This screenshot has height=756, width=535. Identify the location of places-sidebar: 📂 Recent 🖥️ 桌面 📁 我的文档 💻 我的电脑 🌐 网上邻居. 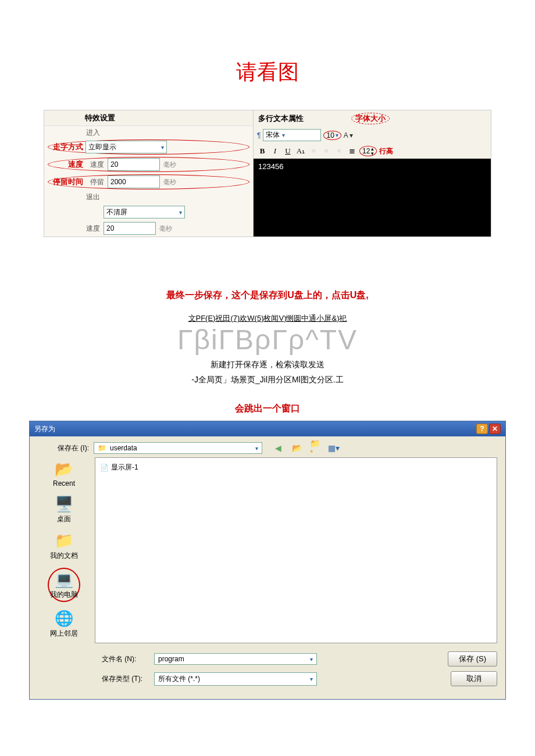
(64, 550).